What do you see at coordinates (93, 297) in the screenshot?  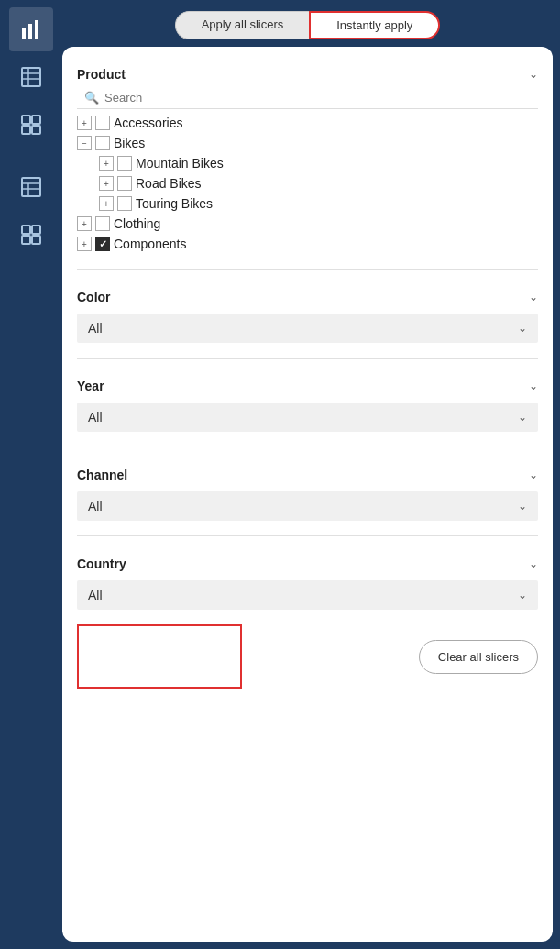 I see `color-slicer-label: Color` at bounding box center [93, 297].